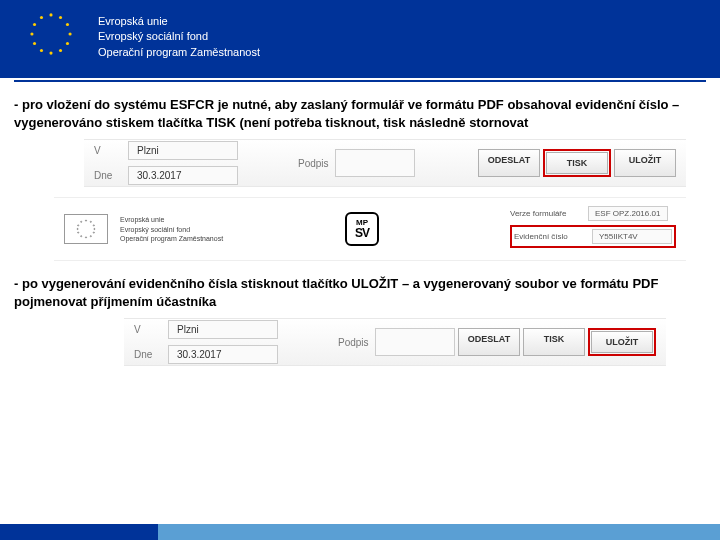  I want to click on header-line3: Operační program Zaměstnanost, so click(179, 52).